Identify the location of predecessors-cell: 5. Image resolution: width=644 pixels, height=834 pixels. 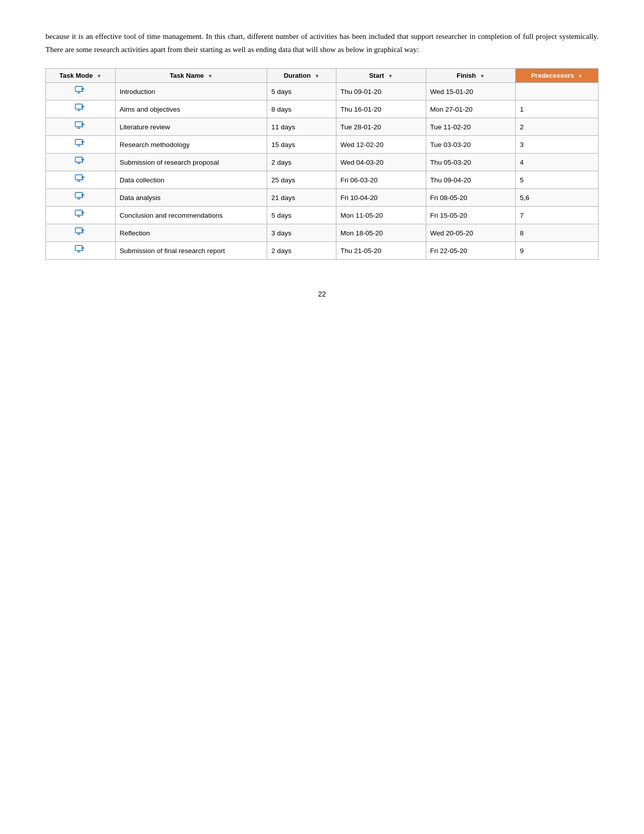
(557, 180).